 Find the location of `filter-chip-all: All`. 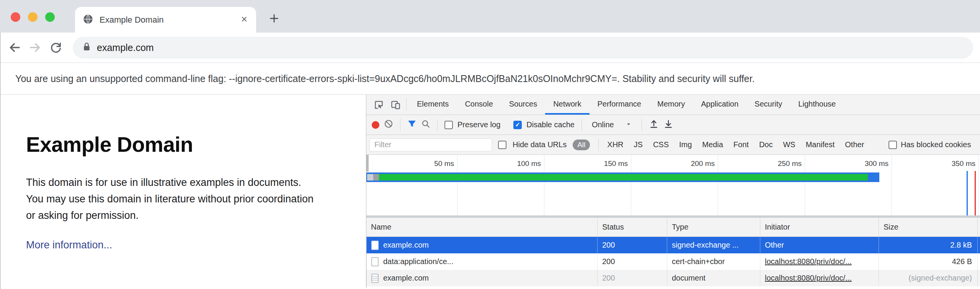

filter-chip-all: All is located at coordinates (581, 145).